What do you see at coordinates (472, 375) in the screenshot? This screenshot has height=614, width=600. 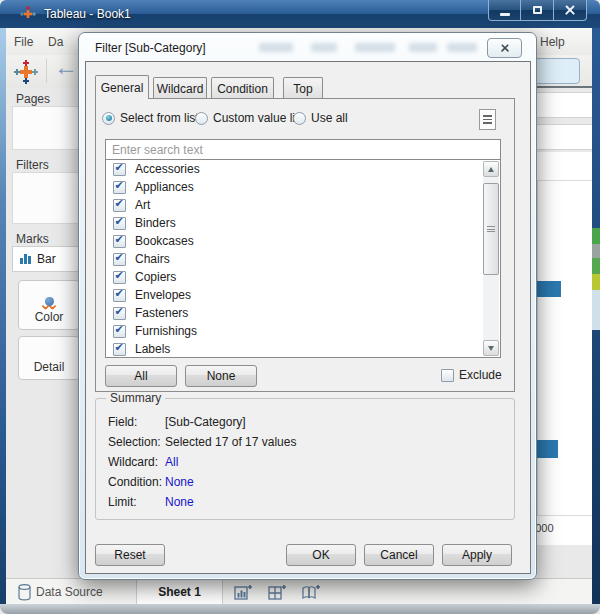 I see `exclude-checkbox: Exclude` at bounding box center [472, 375].